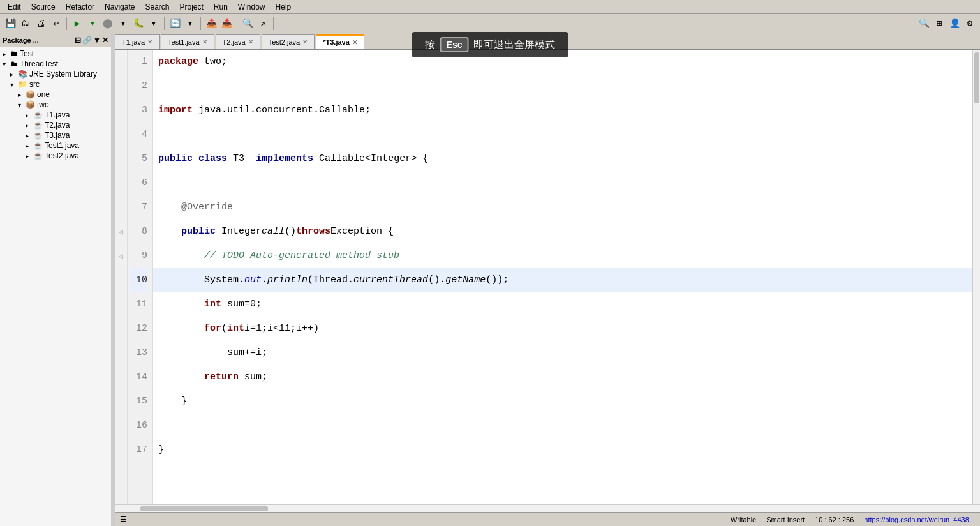 This screenshot has height=526, width=980. Describe the element at coordinates (14, 84) in the screenshot. I see `tree-expand-src: ▾` at that location.